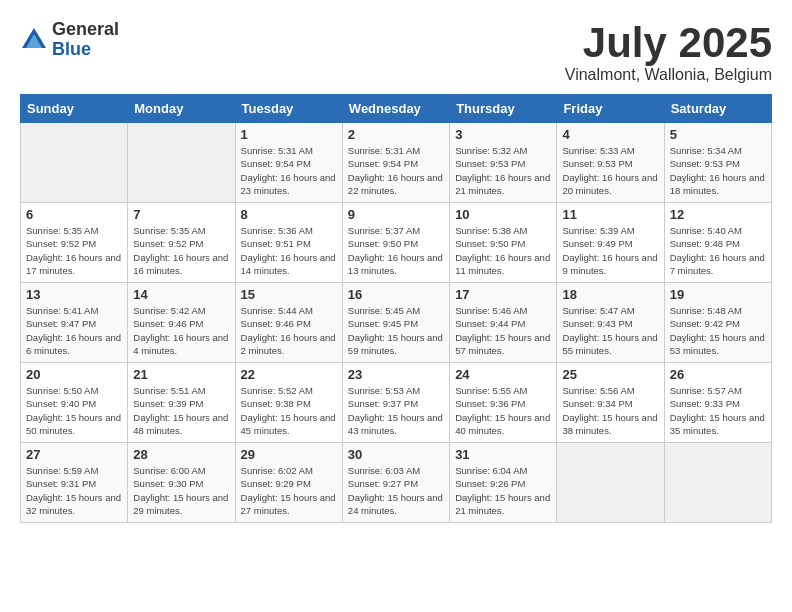 The image size is (792, 612). I want to click on calendar-cell: 29Sunrise: 6:02 AMSunset: 9:29 PMDayligh…, so click(288, 483).